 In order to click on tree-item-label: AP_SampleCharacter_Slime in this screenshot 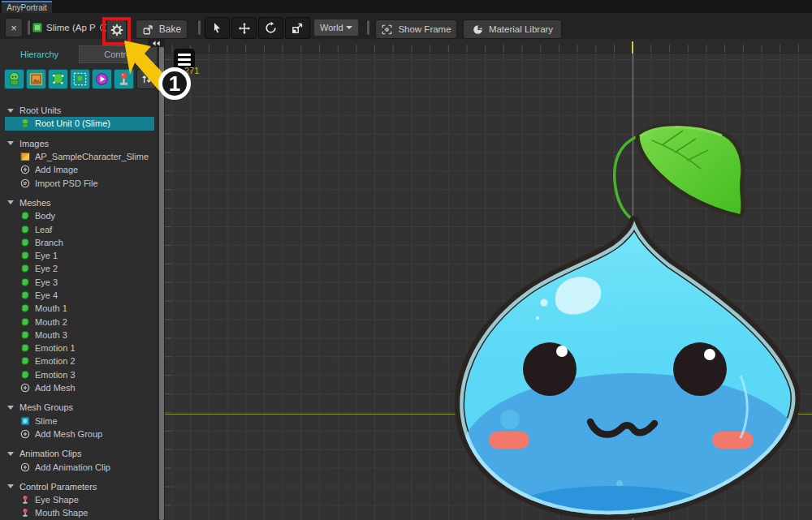, I will do `click(92, 157)`.